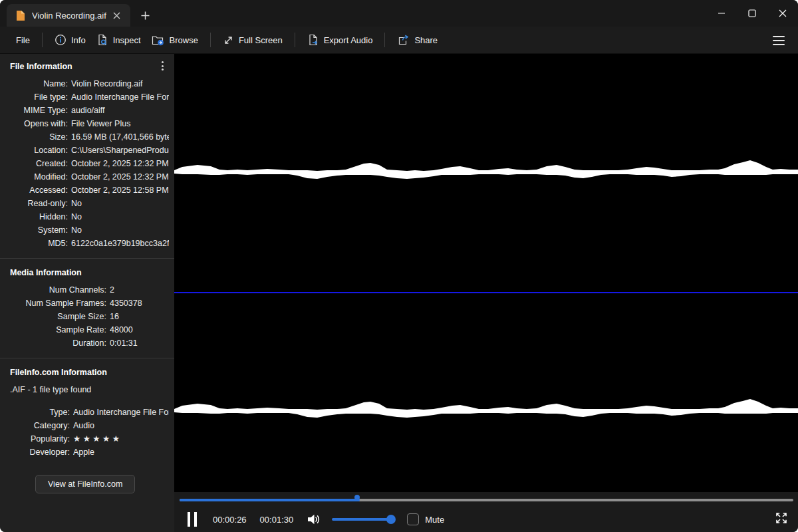 This screenshot has width=798, height=532. I want to click on info-row: Size:16.59 MB (17,401,566 bytes), so click(89, 137).